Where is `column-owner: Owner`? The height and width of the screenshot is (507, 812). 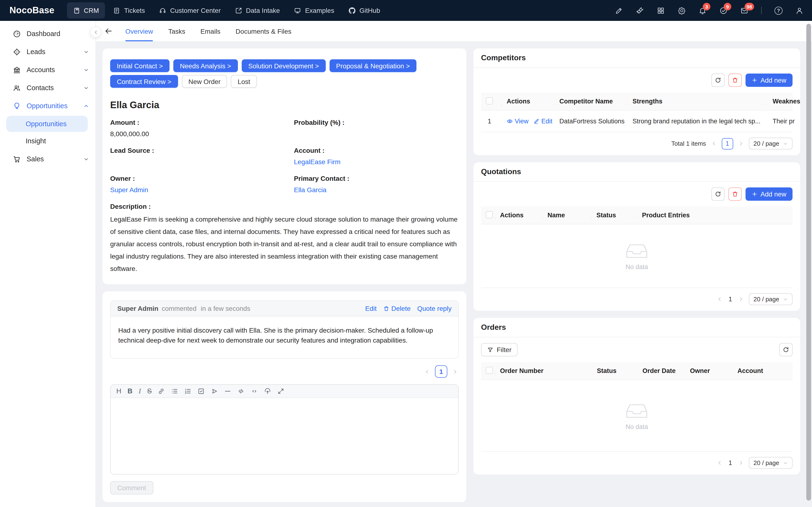 column-owner: Owner is located at coordinates (709, 371).